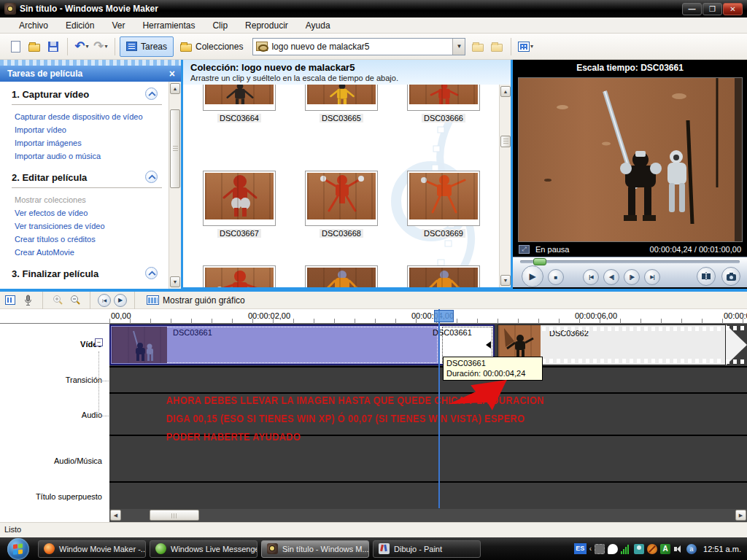  Describe the element at coordinates (439, 408) in the screenshot. I see `playhead-line` at that location.